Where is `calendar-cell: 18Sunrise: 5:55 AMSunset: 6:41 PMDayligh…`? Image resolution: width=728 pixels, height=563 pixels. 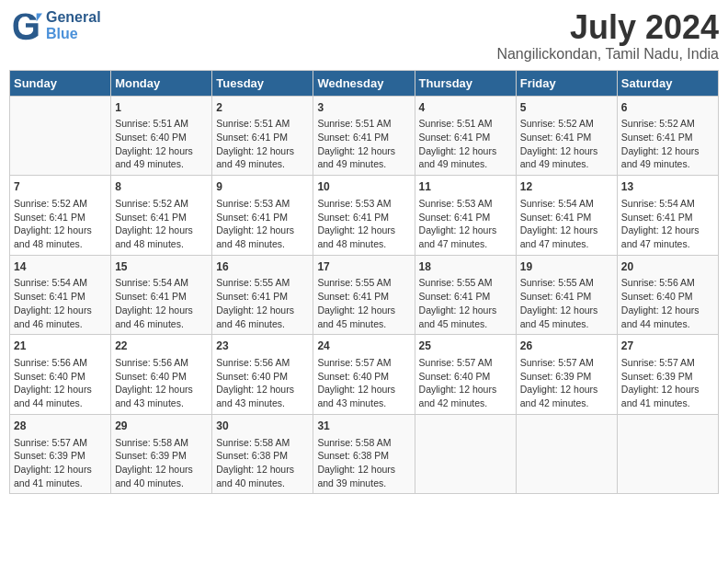 calendar-cell: 18Sunrise: 5:55 AMSunset: 6:41 PMDayligh… is located at coordinates (465, 294).